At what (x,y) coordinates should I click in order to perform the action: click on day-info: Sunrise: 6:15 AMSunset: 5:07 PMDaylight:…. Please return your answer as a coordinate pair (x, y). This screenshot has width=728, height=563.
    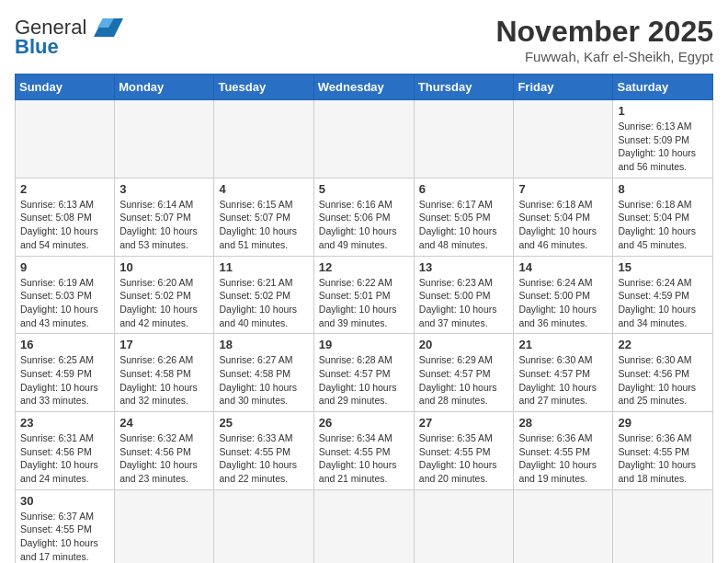
    Looking at the image, I should click on (263, 224).